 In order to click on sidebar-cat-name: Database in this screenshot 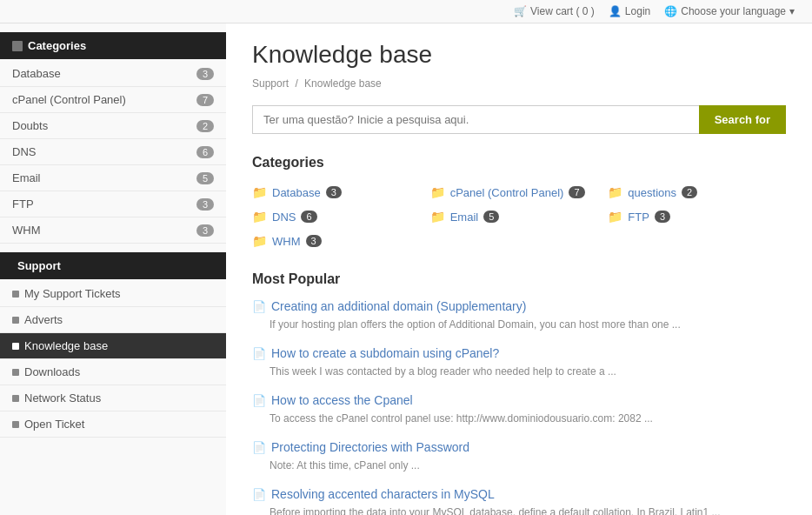, I will do `click(37, 73)`.